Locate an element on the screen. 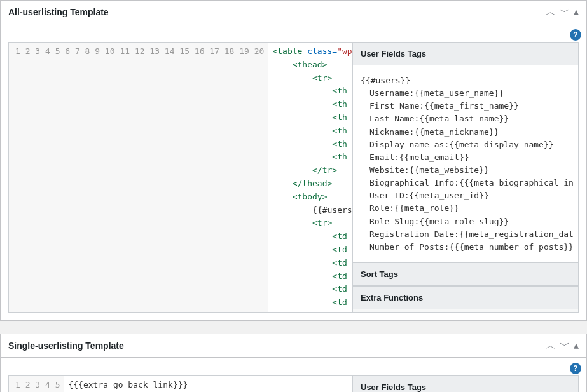 The width and height of the screenshot is (587, 392). code-area: <table class="wppb-table"> <thead> <tr> … is located at coordinates (310, 177).